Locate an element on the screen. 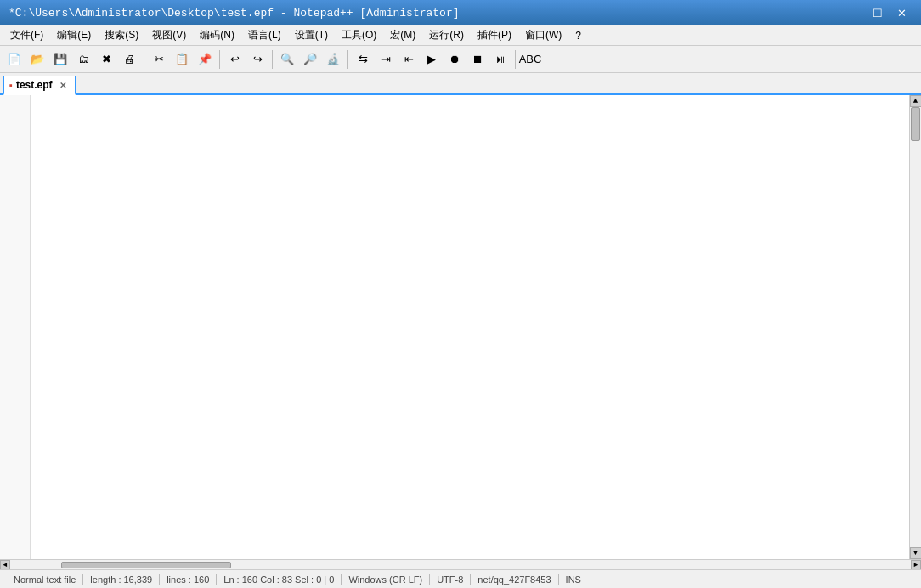 This screenshot has height=588, width=921. toolbar-cut: ✂ is located at coordinates (159, 59).